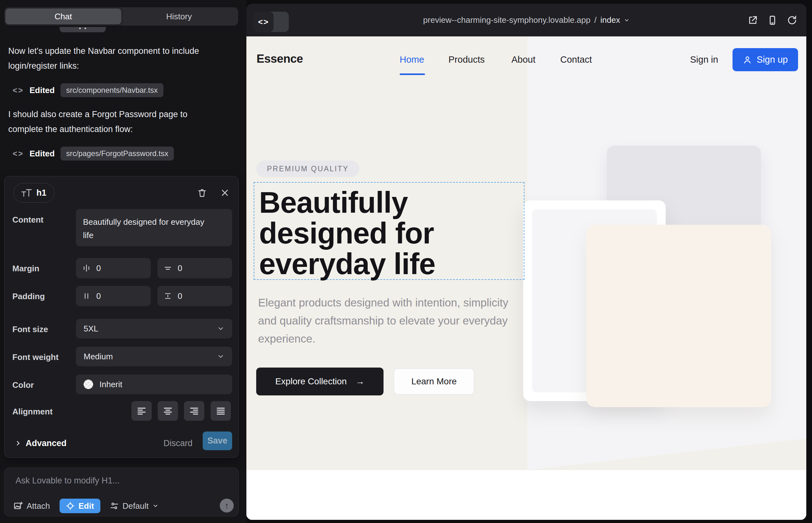 This screenshot has height=523, width=812. Describe the element at coordinates (527, 20) in the screenshot. I see `url-bar: preview--charming-site-symphony.lovable.…` at that location.